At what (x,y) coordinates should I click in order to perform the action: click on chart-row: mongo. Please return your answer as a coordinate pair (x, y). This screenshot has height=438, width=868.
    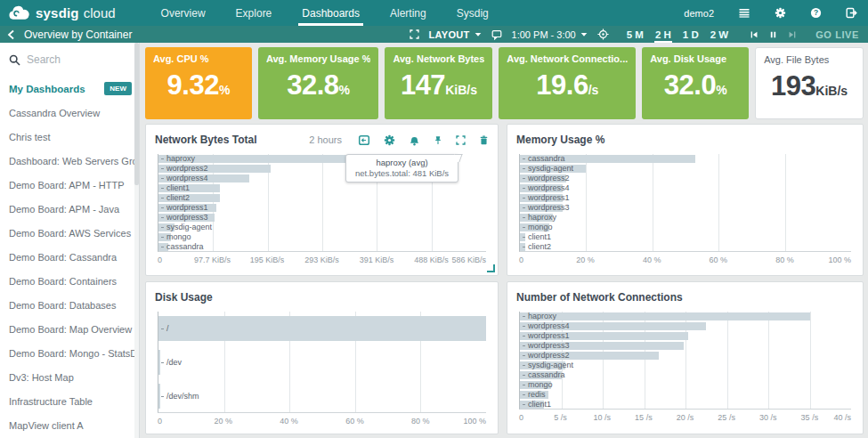
    Looking at the image, I should click on (322, 237).